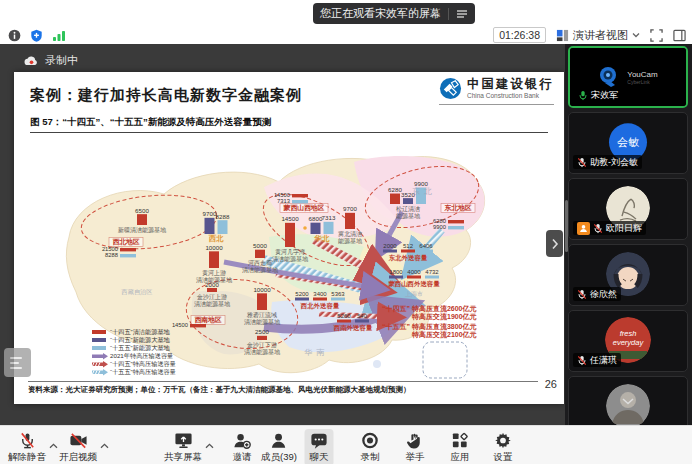  Describe the element at coordinates (426, 246) in the screenshot. I see `flow-value: 6406` at that location.